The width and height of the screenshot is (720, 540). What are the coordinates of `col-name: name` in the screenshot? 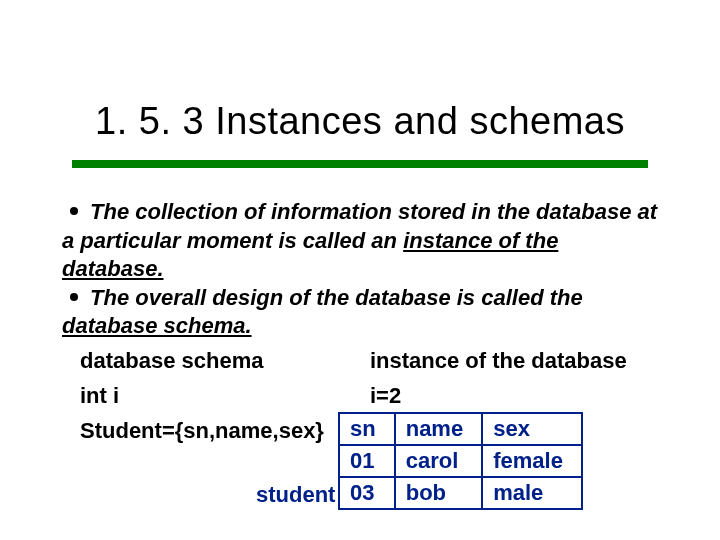 It's located at (438, 429).